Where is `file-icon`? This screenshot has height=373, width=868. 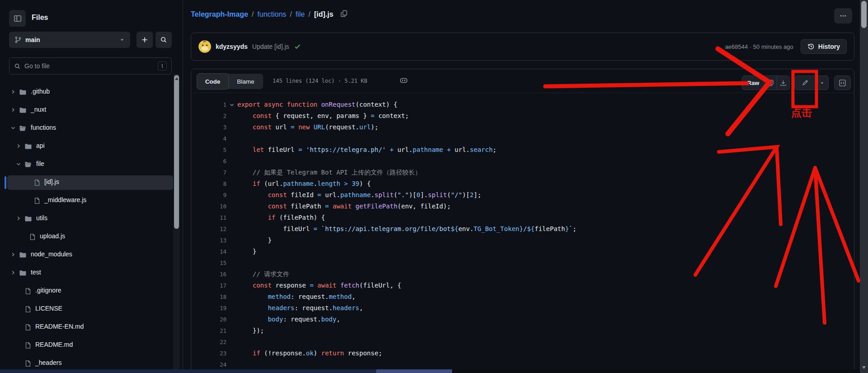 file-icon is located at coordinates (28, 345).